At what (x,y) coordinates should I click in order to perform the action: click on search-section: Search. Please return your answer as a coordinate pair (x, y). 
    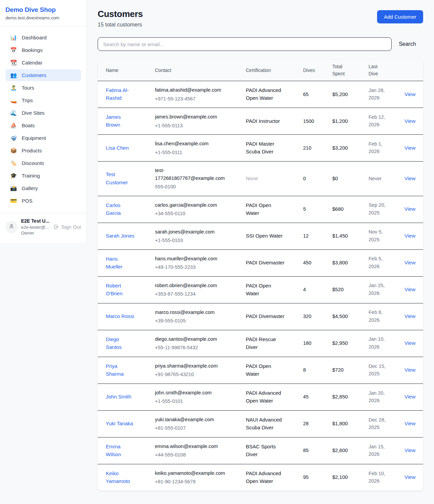
    Looking at the image, I should click on (260, 44).